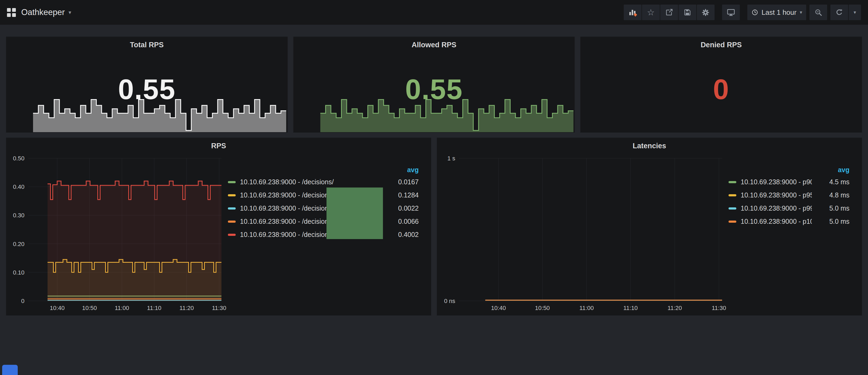  Describe the element at coordinates (755, 12) in the screenshot. I see `clock-icon` at that location.